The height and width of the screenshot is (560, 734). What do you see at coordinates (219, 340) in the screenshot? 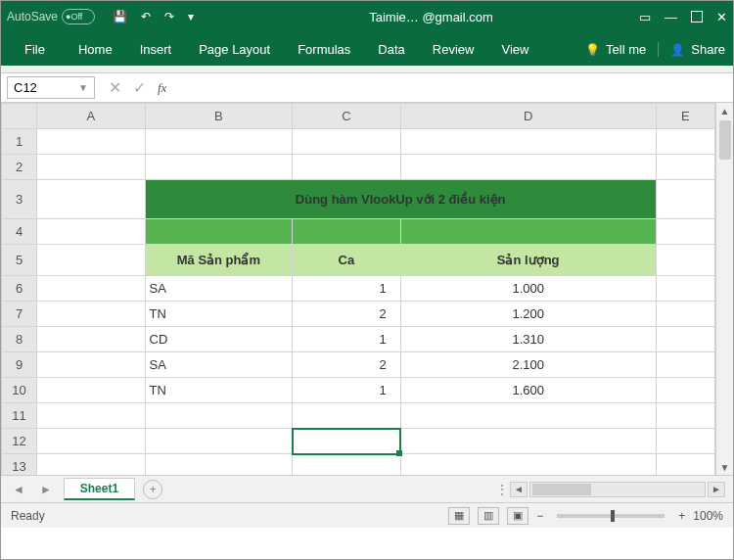
I see `cell: CD` at bounding box center [219, 340].